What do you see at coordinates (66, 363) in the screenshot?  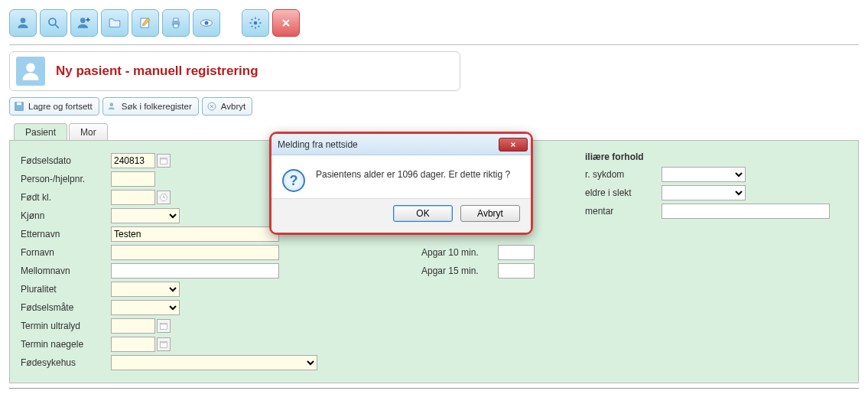 I see `label-fodesykehus: Fødesykehus` at bounding box center [66, 363].